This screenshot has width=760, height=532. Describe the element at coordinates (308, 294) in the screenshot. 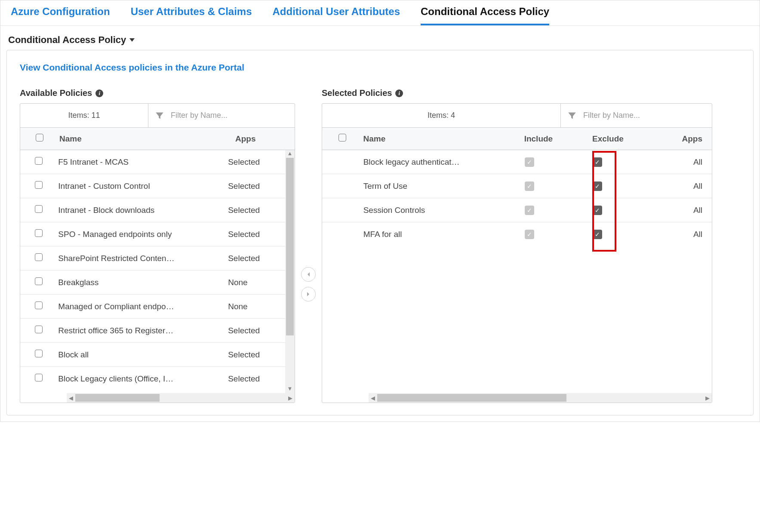

I see `move-right-button` at that location.